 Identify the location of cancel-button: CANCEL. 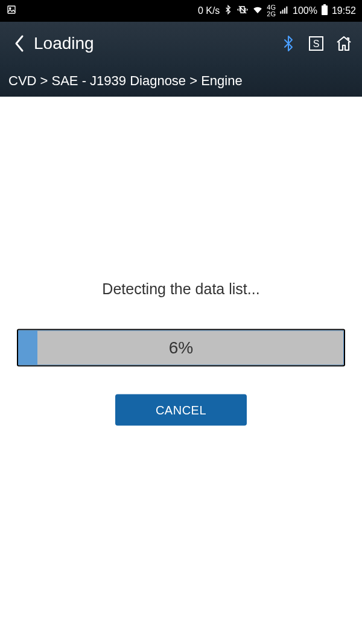
(181, 410).